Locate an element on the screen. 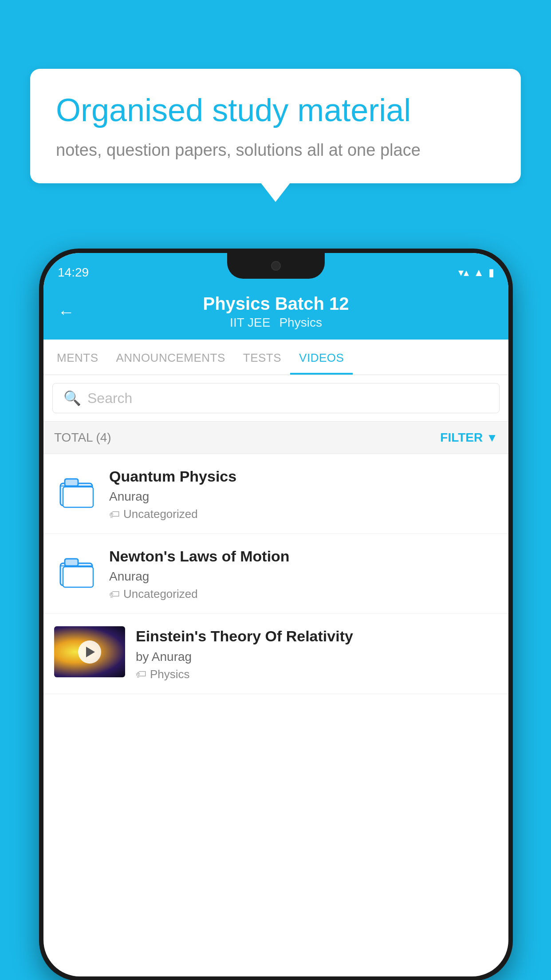 Image resolution: width=551 pixels, height=980 pixels. video-info: Newton's Laws of Motion Anurag 🏷 Uncateg… is located at coordinates (303, 573).